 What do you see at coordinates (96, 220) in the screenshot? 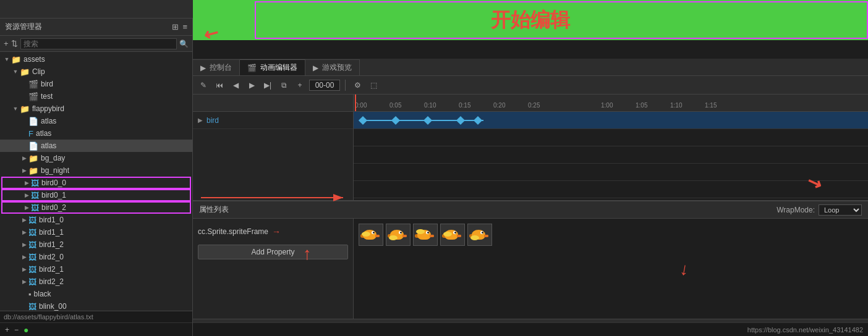
I see `tree-item-bird1-0: ▶ 🖼 bird1_0` at bounding box center [96, 220].